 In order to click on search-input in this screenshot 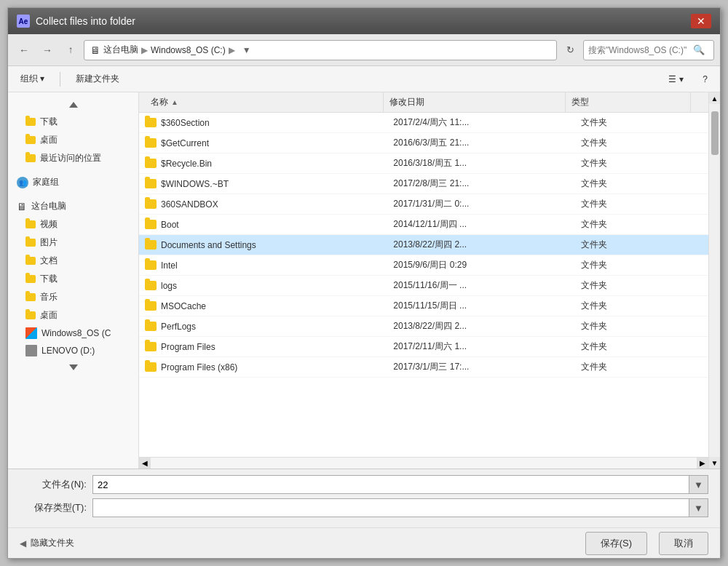, I will do `click(639, 50)`.